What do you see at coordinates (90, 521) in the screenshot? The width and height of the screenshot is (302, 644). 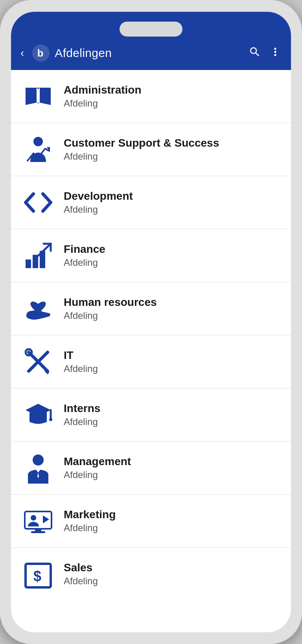 I see `marketing-text: Marketing Afdeling` at bounding box center [90, 521].